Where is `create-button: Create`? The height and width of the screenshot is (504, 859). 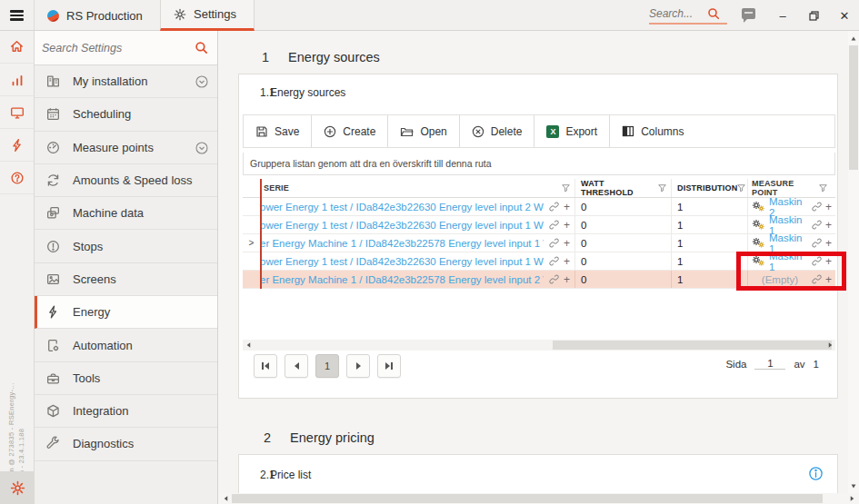
create-button: Create is located at coordinates (350, 131).